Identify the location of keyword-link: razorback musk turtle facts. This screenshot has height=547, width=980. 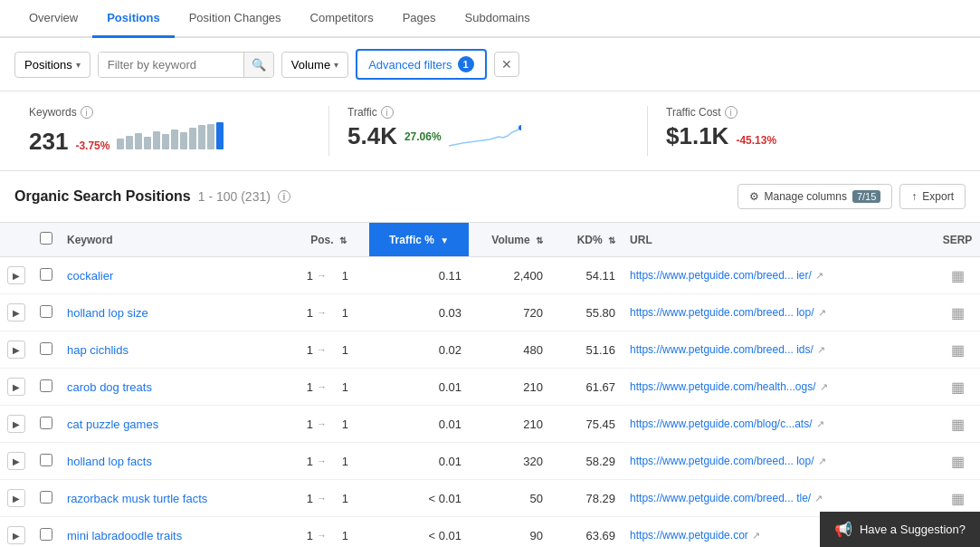
(138, 498).